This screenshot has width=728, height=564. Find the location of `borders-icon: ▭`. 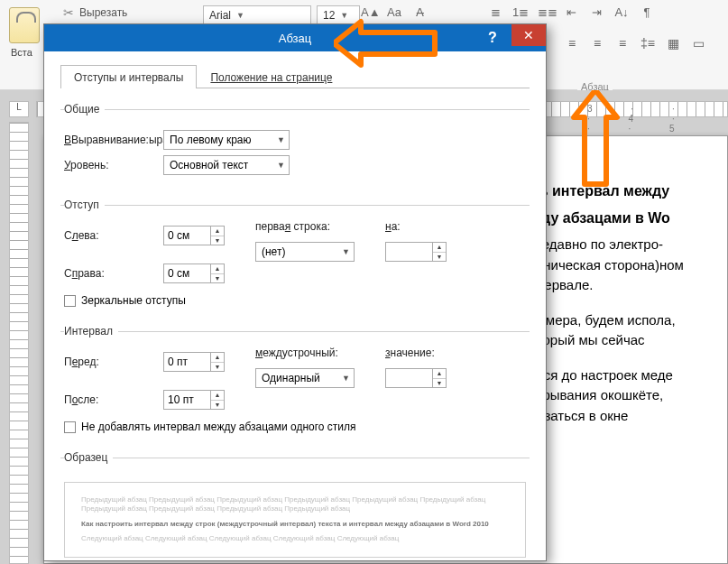

borders-icon: ▭ is located at coordinates (698, 43).